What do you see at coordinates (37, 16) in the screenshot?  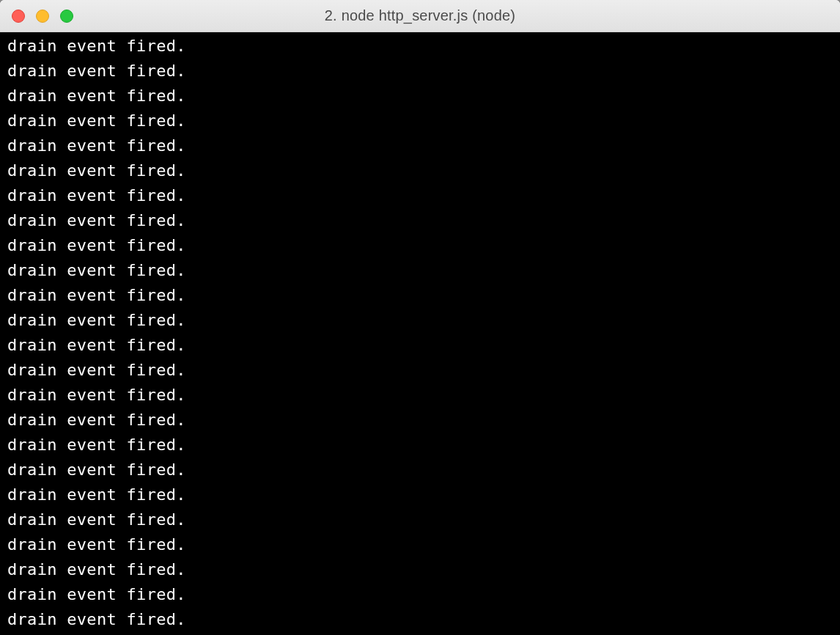 I see `traffic-lights` at bounding box center [37, 16].